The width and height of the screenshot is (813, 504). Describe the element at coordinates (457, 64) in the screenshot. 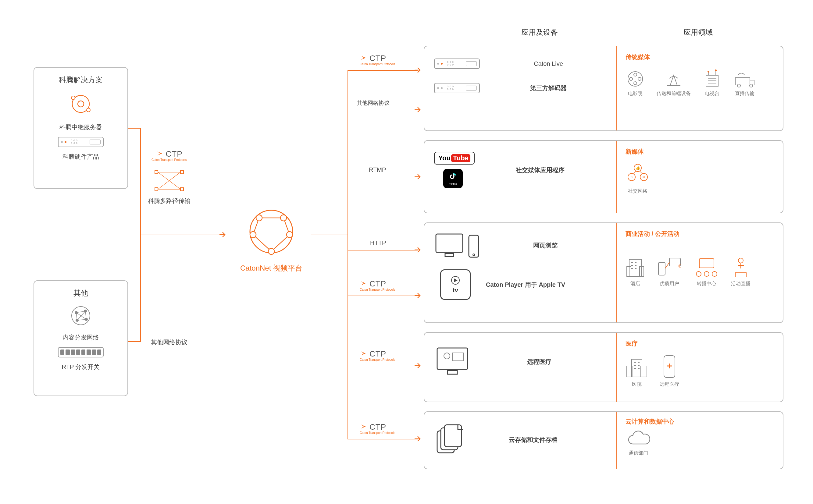

I see `caton-live-device-icon` at that location.